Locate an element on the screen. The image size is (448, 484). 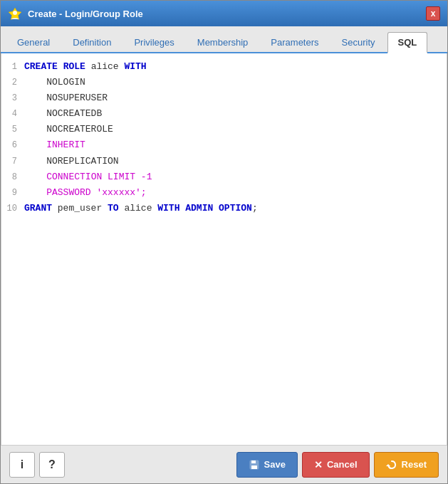
footer: i ? Save ✕ Cancel is located at coordinates (224, 464).